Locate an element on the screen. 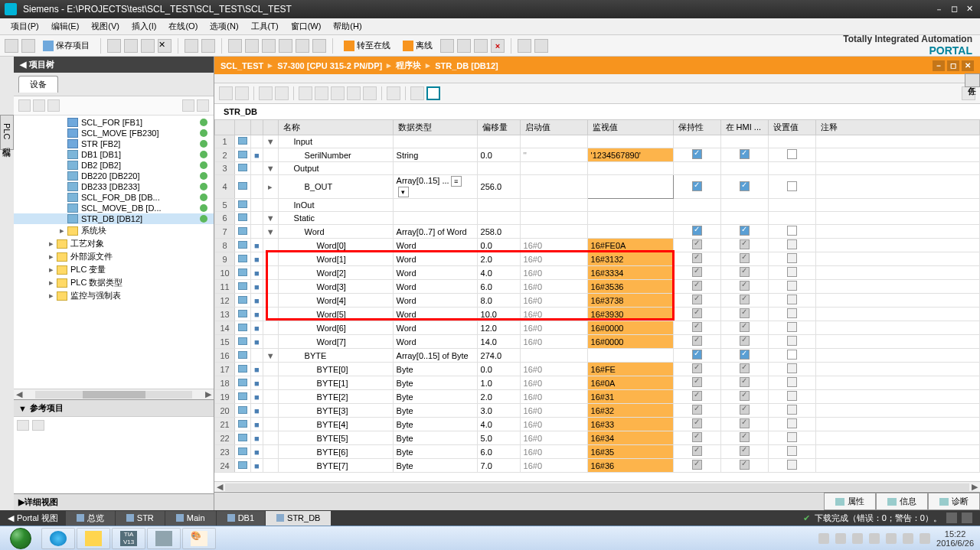 This screenshot has height=550, width=980. tree-node: DB220 [DB220] is located at coordinates (113, 176).